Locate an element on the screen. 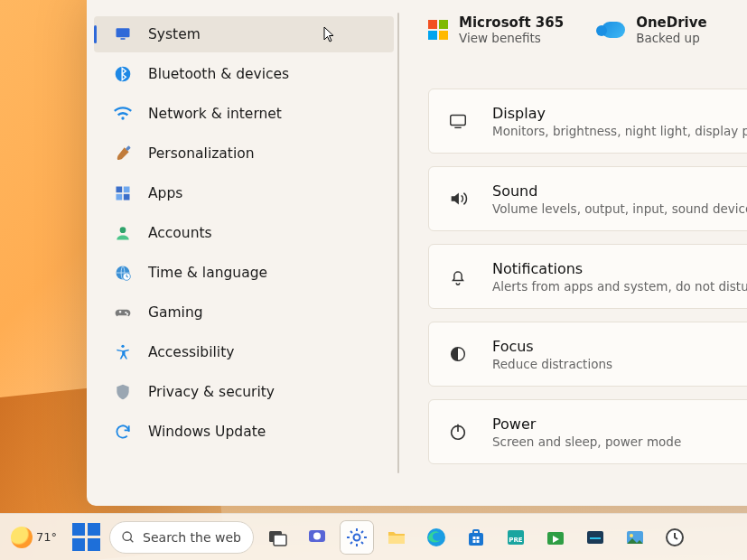 The image size is (747, 560). system-card-sound: SoundVolume levels, output, input, sound… is located at coordinates (587, 199).